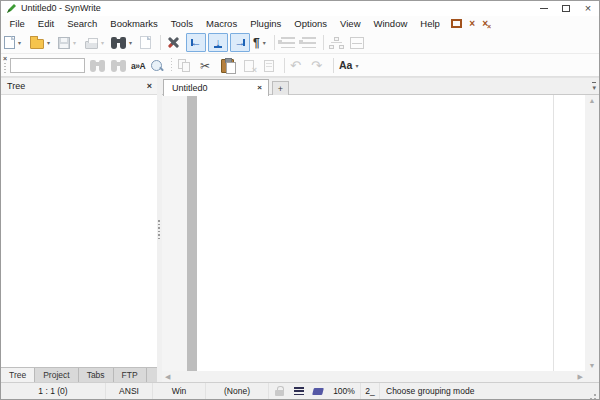  What do you see at coordinates (260, 88) in the screenshot?
I see `tab-close-icon: ×` at bounding box center [260, 88].